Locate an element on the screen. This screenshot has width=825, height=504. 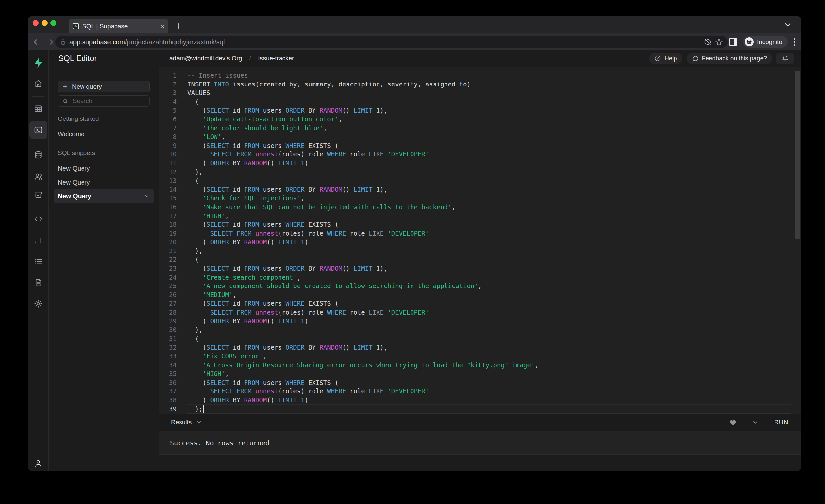
forward-icon is located at coordinates (50, 42).